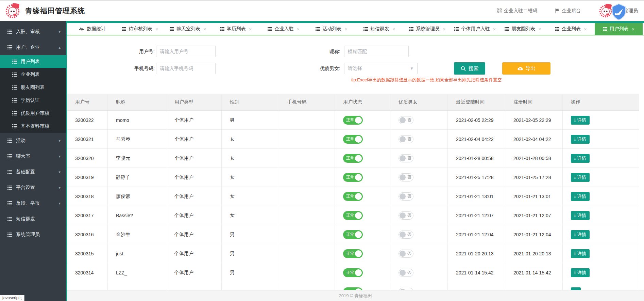 The width and height of the screenshot is (644, 301). Describe the element at coordinates (33, 32) in the screenshot. I see `sidebar-item: 入驻、审核 ▾` at that location.